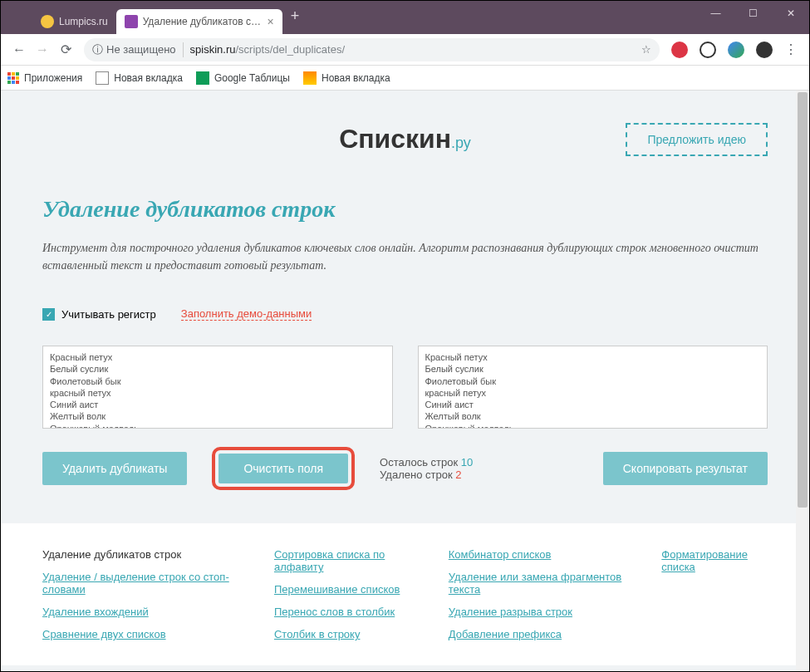 This screenshot has width=810, height=672. I want to click on security-label: Не защищено, so click(141, 50).